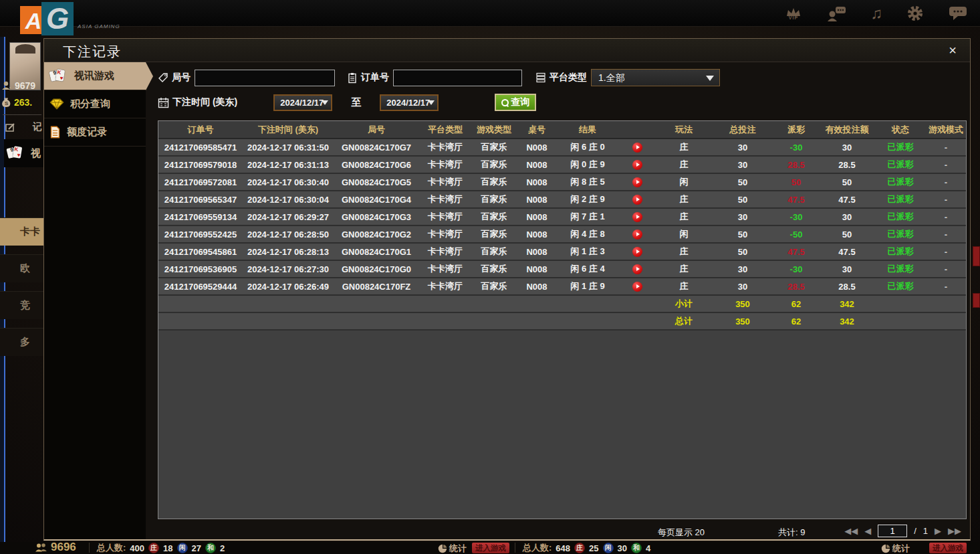  I want to click on person-chat-icon, so click(836, 13).